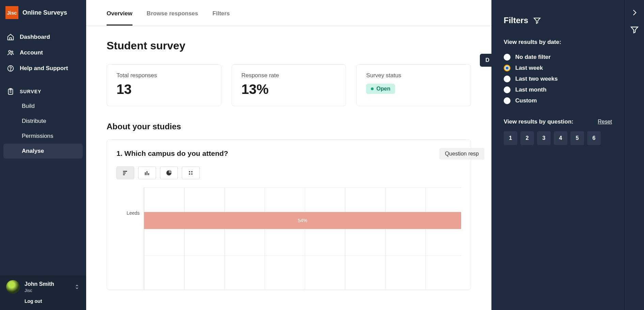 This screenshot has height=310, width=644. What do you see at coordinates (462, 154) in the screenshot?
I see `question-responses-tag: Question resp` at bounding box center [462, 154].